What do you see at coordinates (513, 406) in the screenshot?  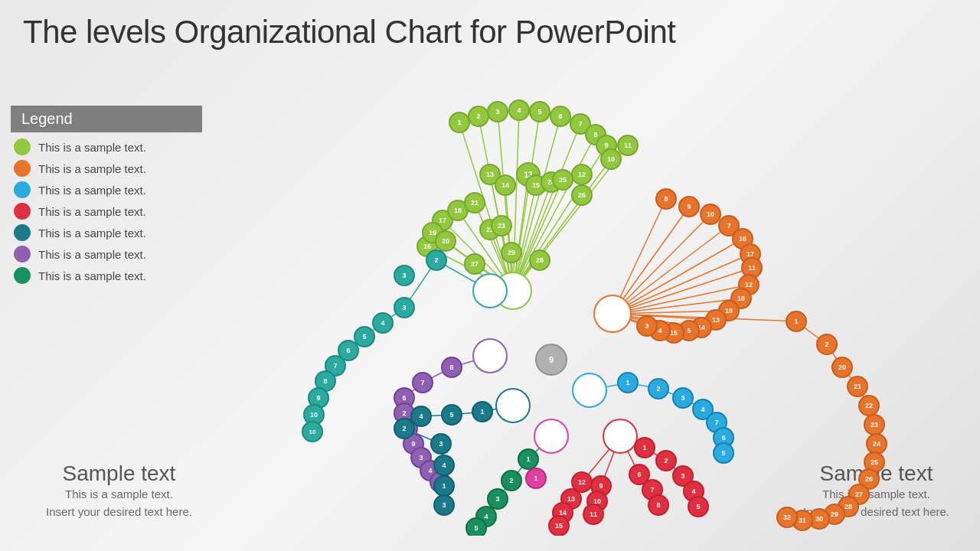 I see `hub-06: 06` at bounding box center [513, 406].